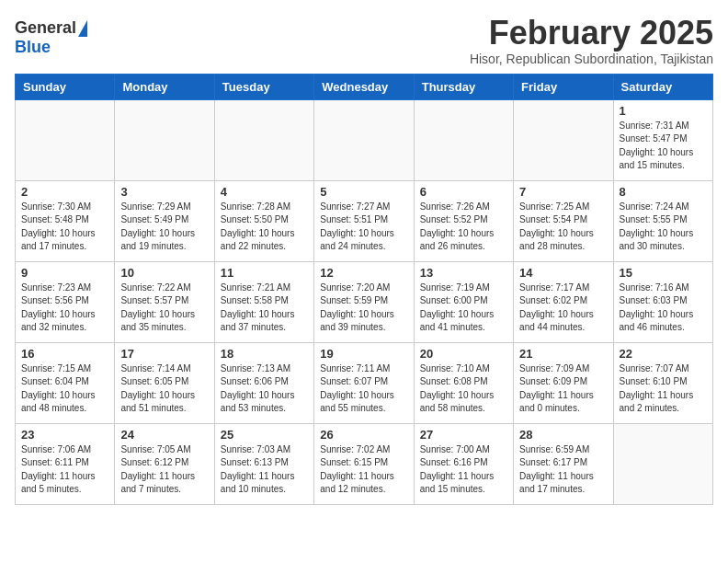 This screenshot has width=728, height=563. What do you see at coordinates (592, 33) in the screenshot?
I see `month-title: February 2025` at bounding box center [592, 33].